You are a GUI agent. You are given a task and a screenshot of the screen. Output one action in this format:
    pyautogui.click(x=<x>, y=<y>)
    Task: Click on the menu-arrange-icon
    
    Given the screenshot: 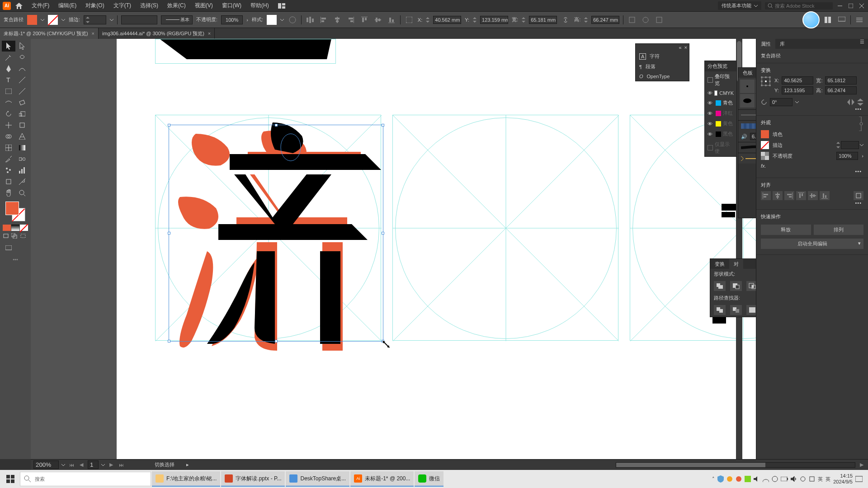 What is the action you would take?
    pyautogui.click(x=282, y=6)
    